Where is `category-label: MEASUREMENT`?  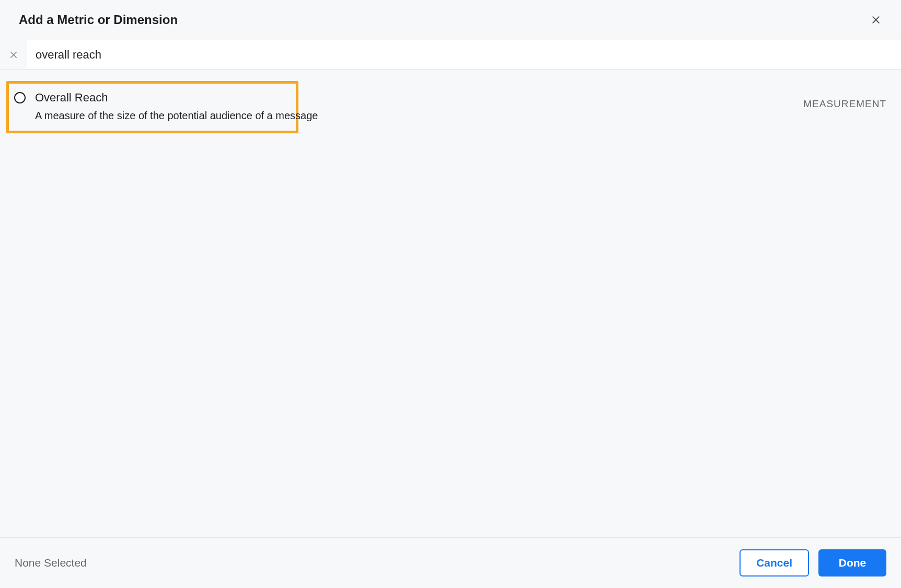 category-label: MEASUREMENT is located at coordinates (845, 104).